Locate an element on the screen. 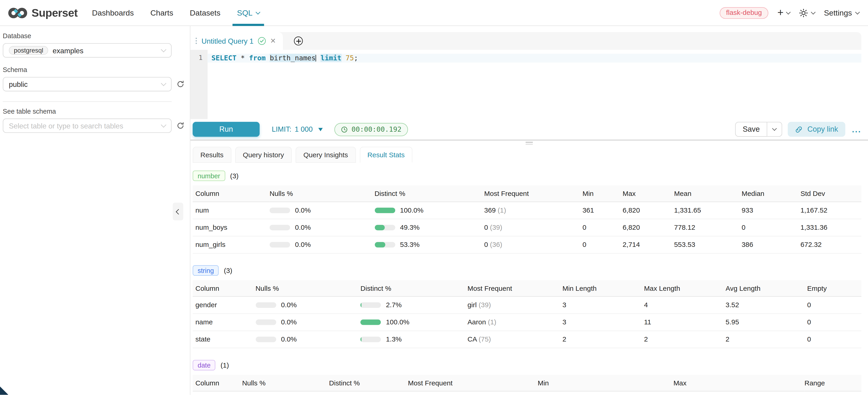 The image size is (868, 395). brand: Superset is located at coordinates (43, 13).